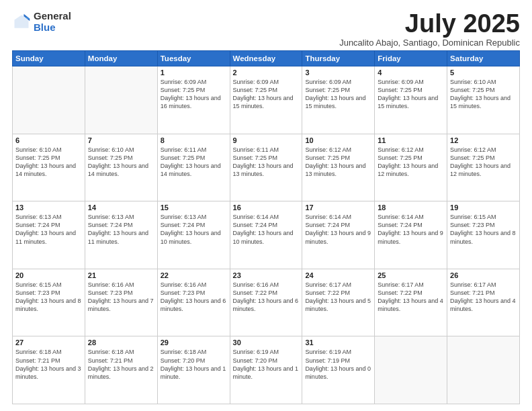  Describe the element at coordinates (121, 208) in the screenshot. I see `day-number: 14` at that location.